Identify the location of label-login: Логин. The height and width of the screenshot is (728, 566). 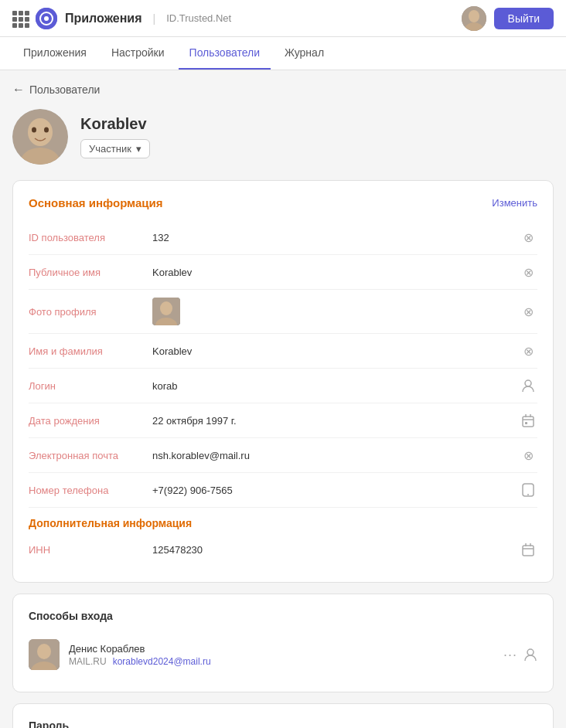
(90, 386).